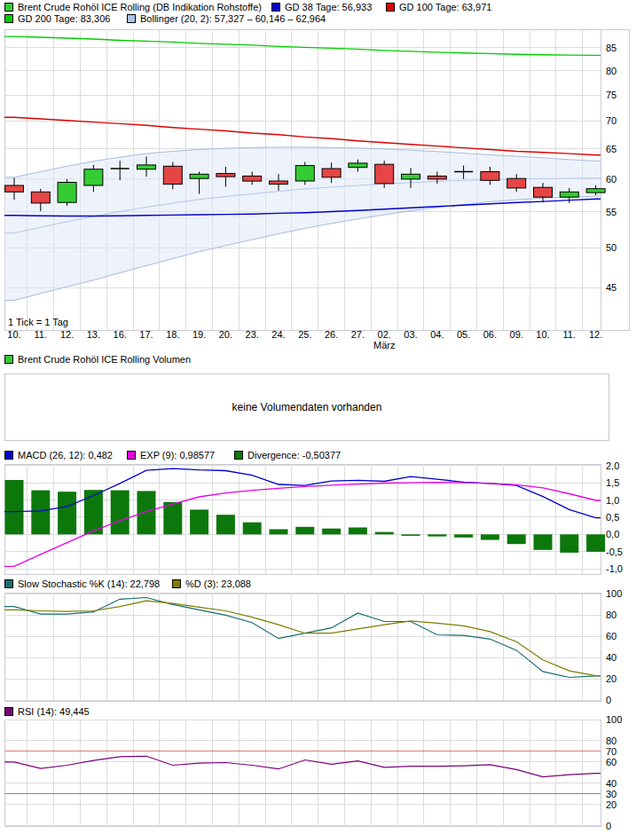 This screenshot has height=834, width=644. Describe the element at coordinates (305, 647) in the screenshot. I see `stochastic-vgrid` at that location.